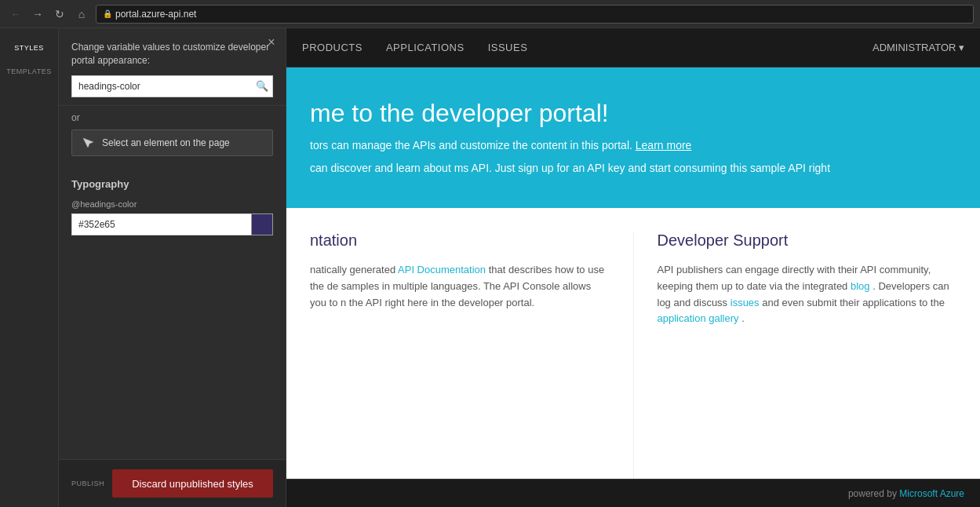 Image resolution: width=980 pixels, height=507 pixels. I want to click on powered-by-text: powered by, so click(873, 494).